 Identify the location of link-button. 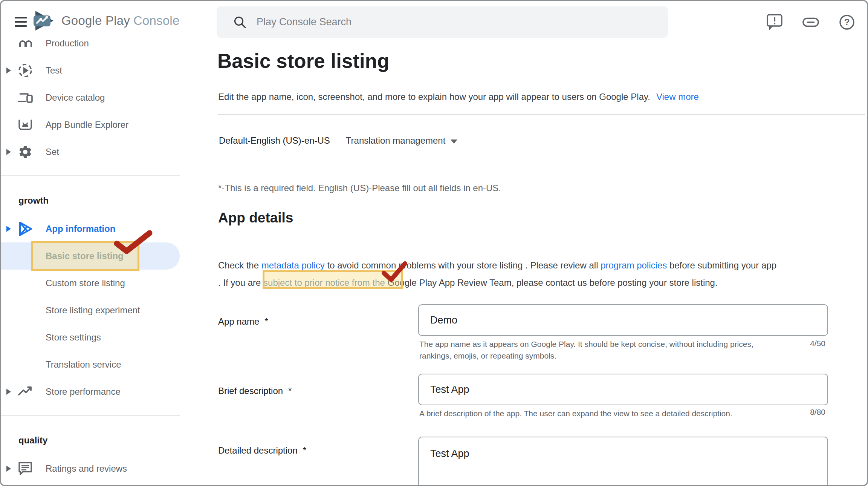
(811, 22).